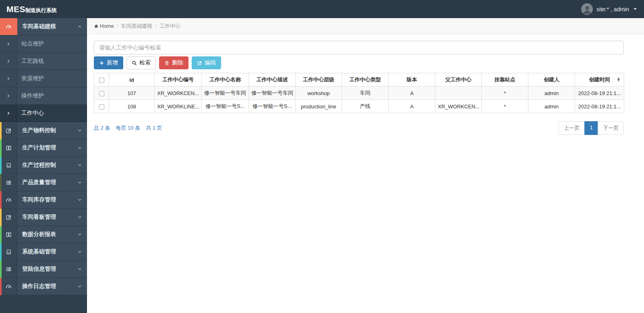 The height and width of the screenshot is (313, 644). Describe the element at coordinates (39, 27) in the screenshot. I see `sidebar-group-label: 车间基础建模` at that location.